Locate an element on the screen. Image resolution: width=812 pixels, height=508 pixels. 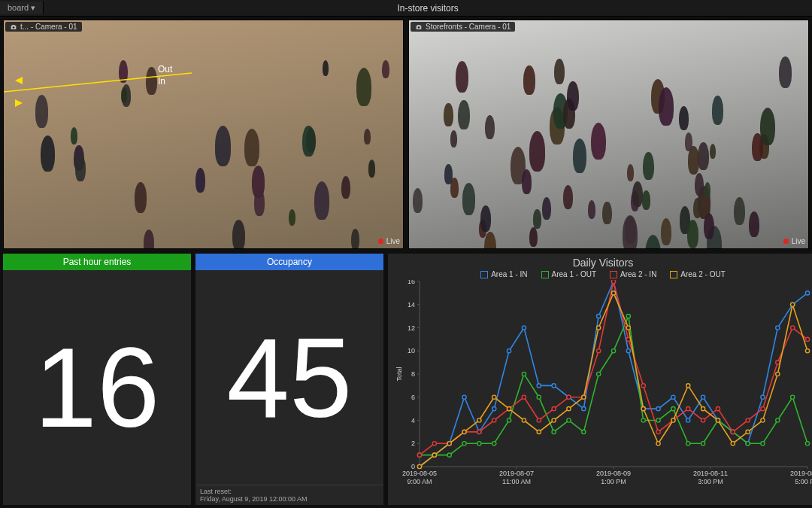
last-reset-value: Friday, August 9, 2019 12:00:00 AM is located at coordinates (289, 499).